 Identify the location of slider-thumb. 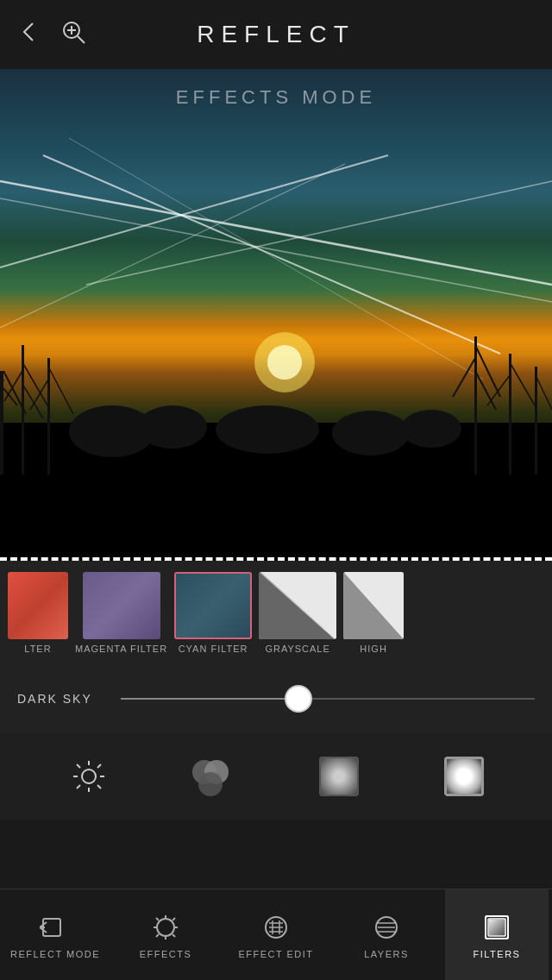
(298, 699).